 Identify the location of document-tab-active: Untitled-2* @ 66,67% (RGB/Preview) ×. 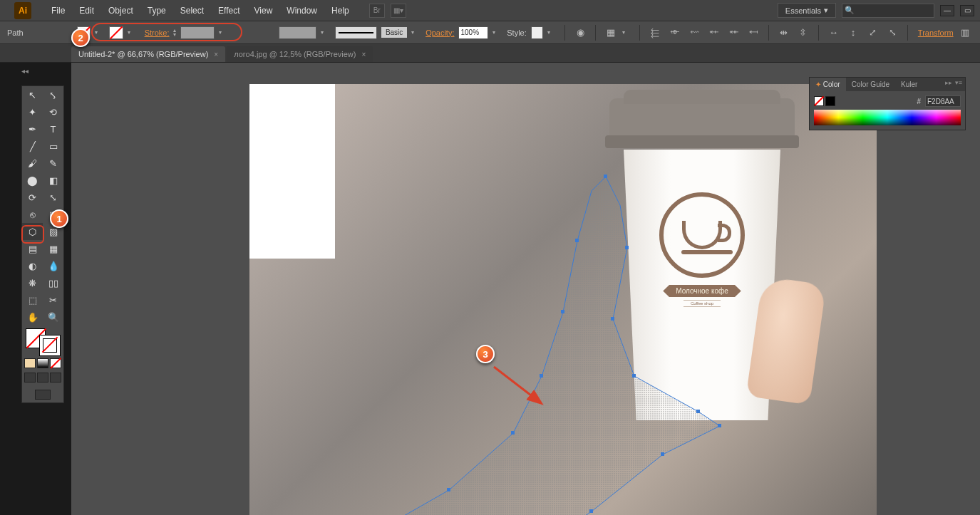
(148, 54).